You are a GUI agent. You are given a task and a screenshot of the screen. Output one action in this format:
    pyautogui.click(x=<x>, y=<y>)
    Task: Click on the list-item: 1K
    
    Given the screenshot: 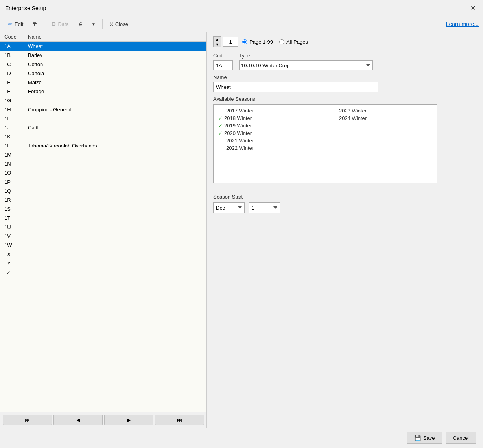 What is the action you would take?
    pyautogui.click(x=103, y=137)
    